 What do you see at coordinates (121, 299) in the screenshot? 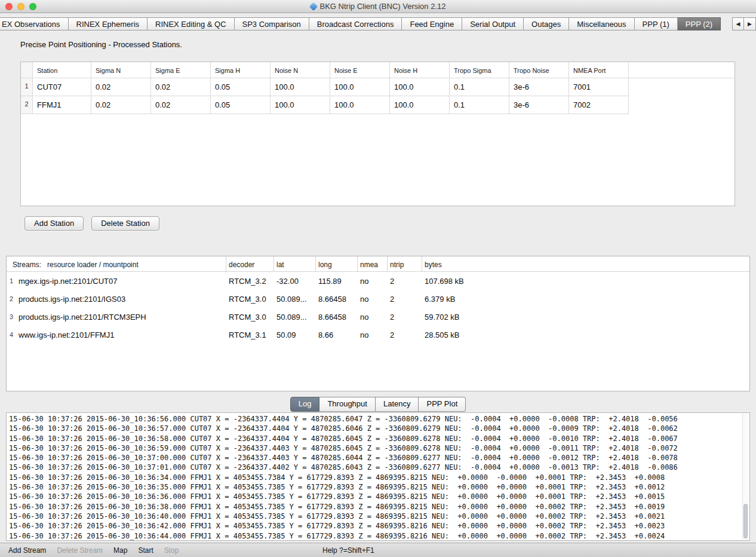
I see `stream-cell: products.igs-ip.net:2101/IGS03` at bounding box center [121, 299].